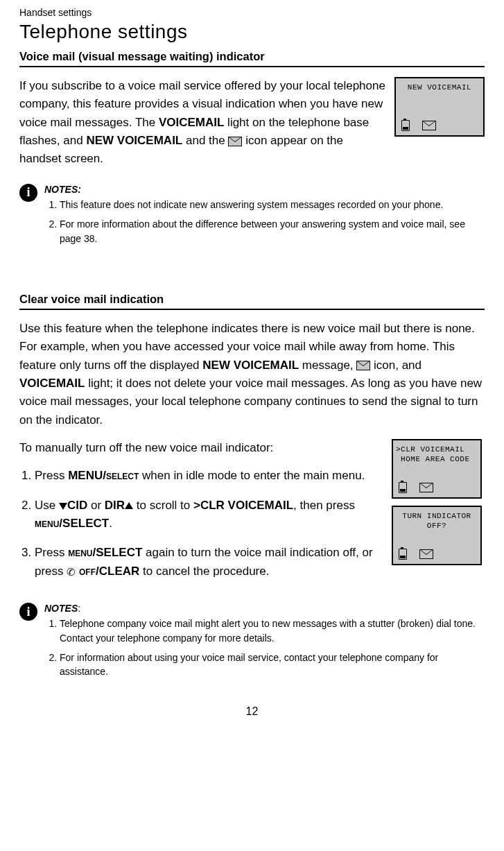 Image resolution: width=504 pixels, height=851 pixels. Describe the element at coordinates (63, 506) in the screenshot. I see `down-triangle-icon` at that location.